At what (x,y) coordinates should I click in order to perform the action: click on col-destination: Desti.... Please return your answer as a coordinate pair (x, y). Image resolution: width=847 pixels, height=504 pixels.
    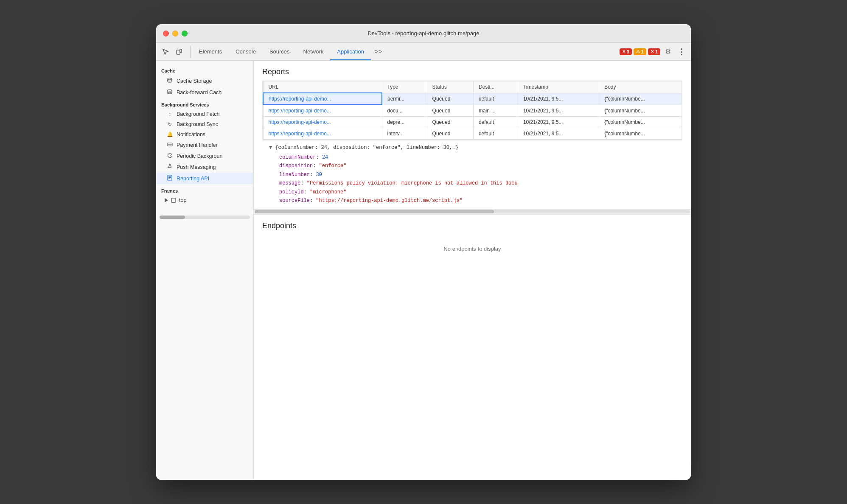
    Looking at the image, I should click on (496, 87).